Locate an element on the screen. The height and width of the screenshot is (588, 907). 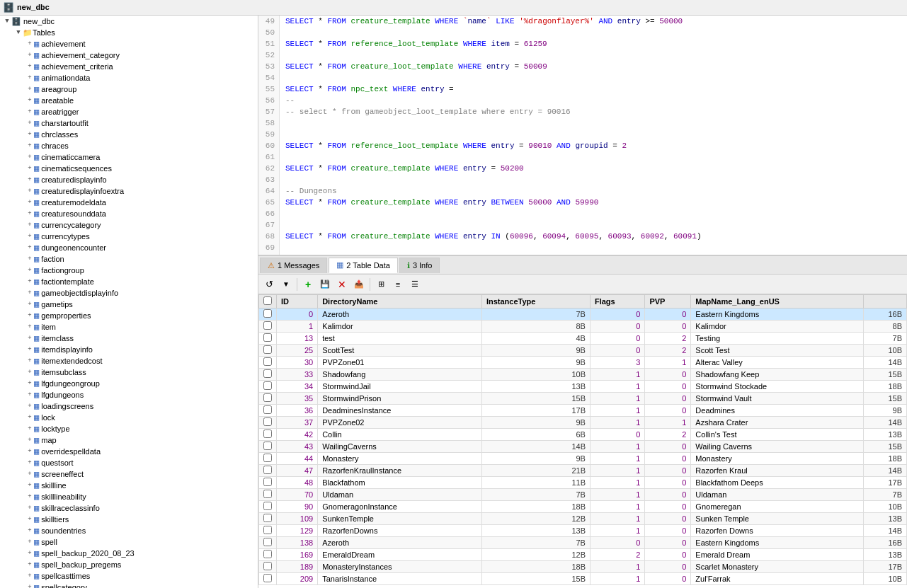
sidebar-item-factiontemplate: + ▦ factiontemplate is located at coordinates (129, 282).